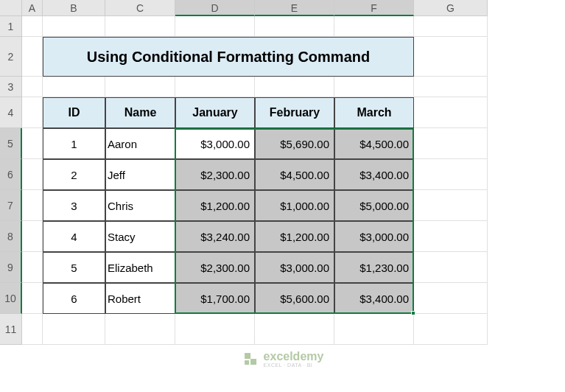 The height and width of the screenshot is (392, 565). What do you see at coordinates (11, 144) in the screenshot?
I see `row-header-5: 5` at bounding box center [11, 144].